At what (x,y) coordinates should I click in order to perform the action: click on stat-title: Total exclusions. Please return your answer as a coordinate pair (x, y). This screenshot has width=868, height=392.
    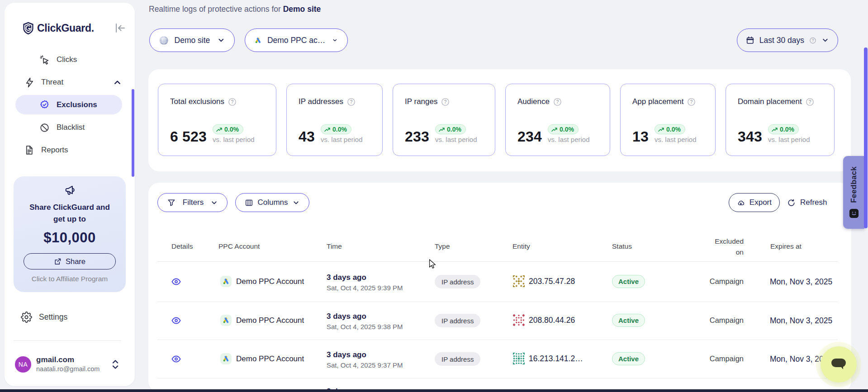
    Looking at the image, I should click on (197, 102).